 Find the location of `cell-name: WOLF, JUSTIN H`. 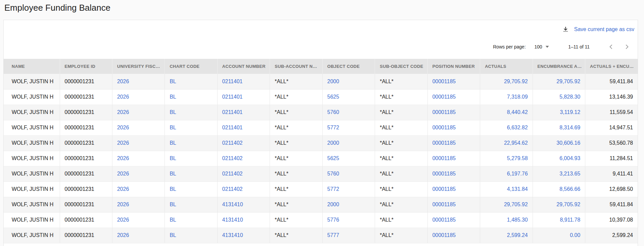

cell-name: WOLF, JUSTIN H is located at coordinates (32, 189).